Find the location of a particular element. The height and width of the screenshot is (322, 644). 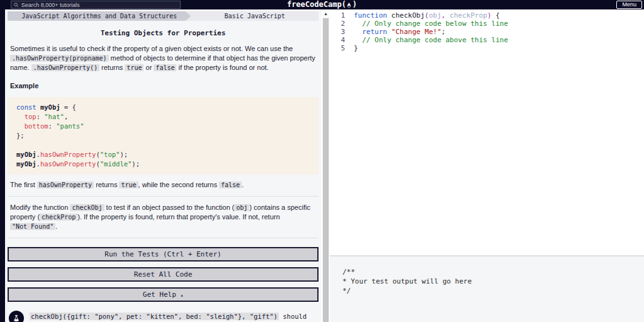

inline-code: .hasOwnProperty() is located at coordinates (65, 68).